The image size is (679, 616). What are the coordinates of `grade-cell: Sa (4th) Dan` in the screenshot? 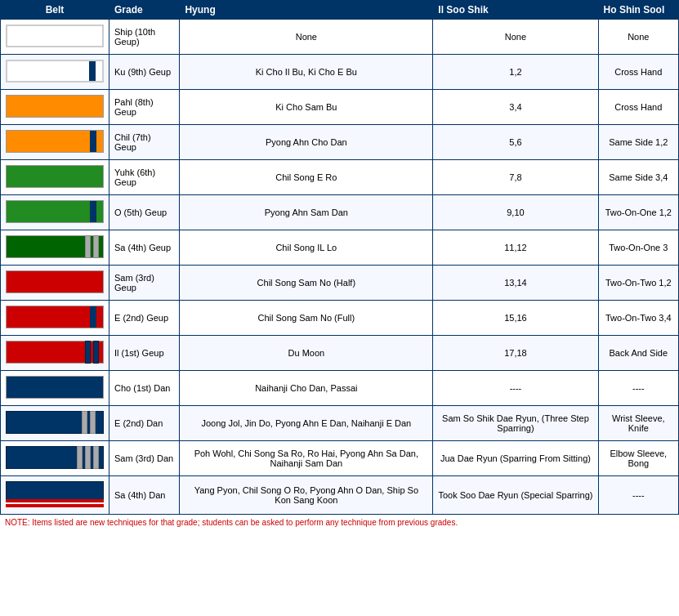 It's located at (145, 495).